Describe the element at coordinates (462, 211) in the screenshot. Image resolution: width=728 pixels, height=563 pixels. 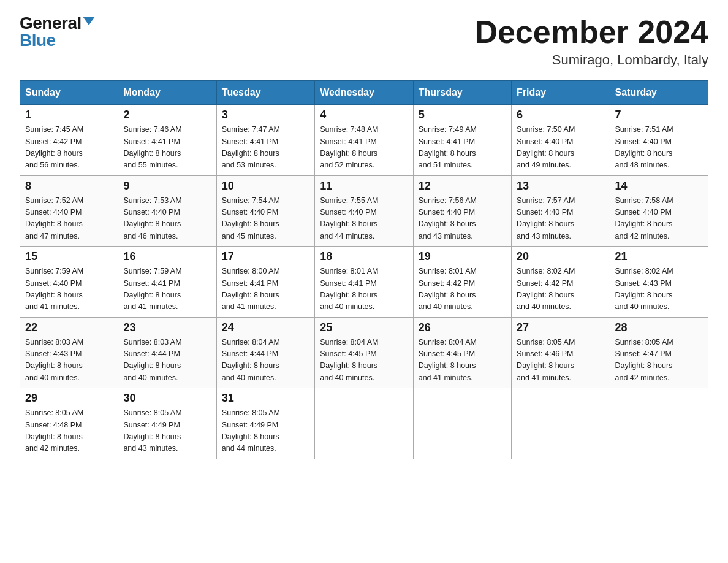
I see `day-cell-12: 12Sunrise: 7:56 AMSunset: 4:40 PMDayligh…` at that location.